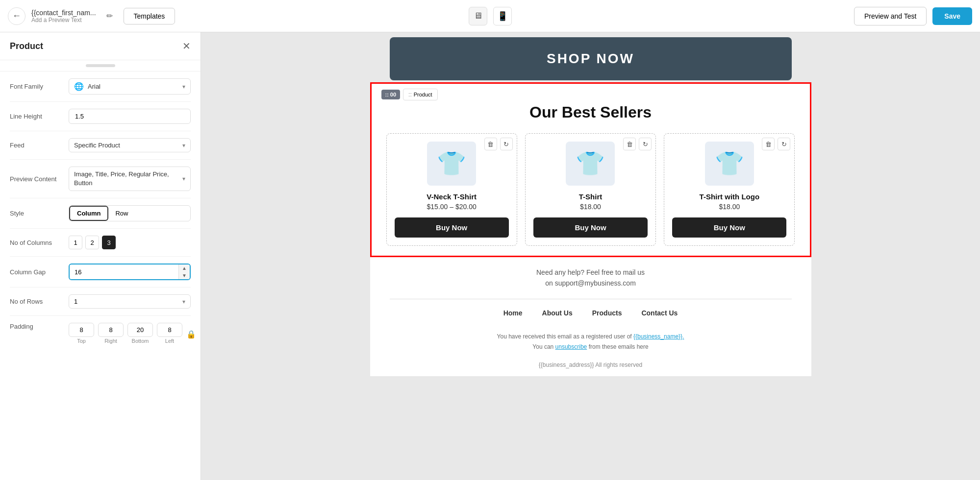 This screenshot has width=980, height=480. I want to click on columns-toggle: 1 2 3, so click(129, 242).